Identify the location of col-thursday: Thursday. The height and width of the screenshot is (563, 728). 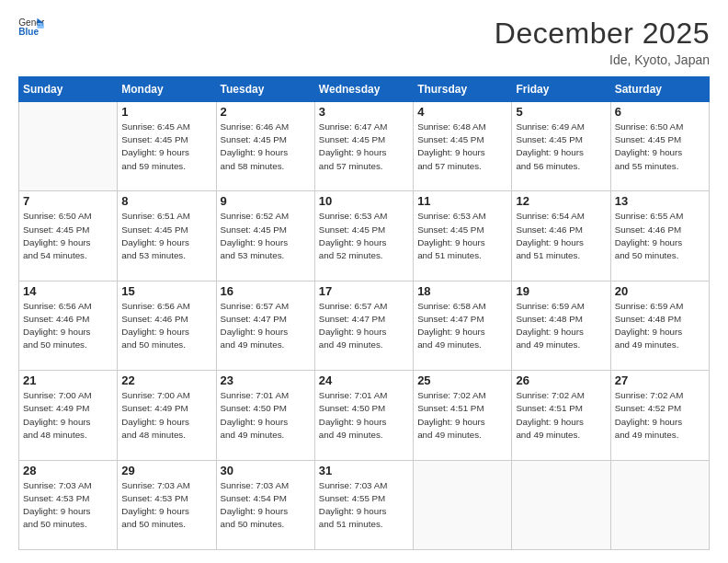
(463, 90).